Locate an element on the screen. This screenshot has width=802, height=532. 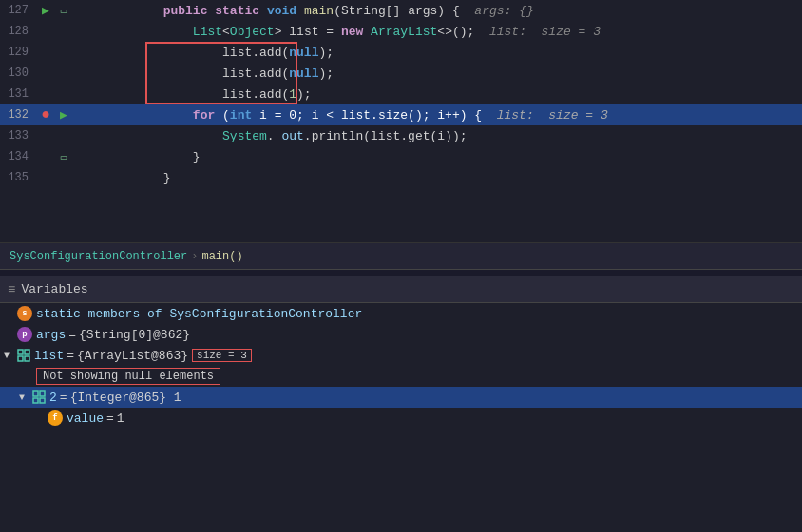
expand-icon-2: ▼ is located at coordinates (25, 397).